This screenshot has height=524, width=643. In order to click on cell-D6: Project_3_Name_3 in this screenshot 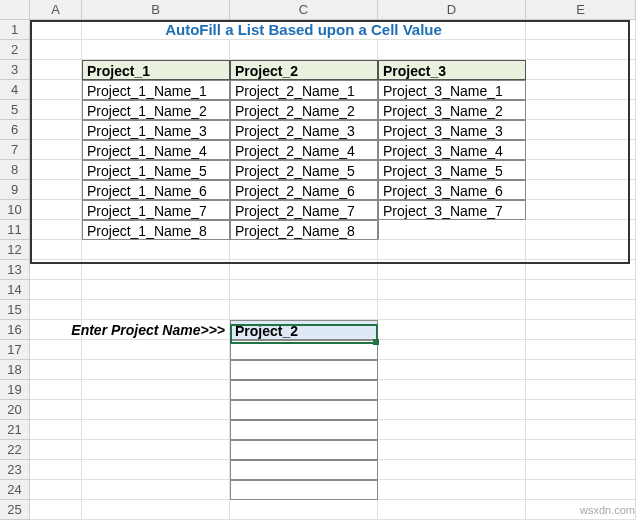, I will do `click(452, 130)`.